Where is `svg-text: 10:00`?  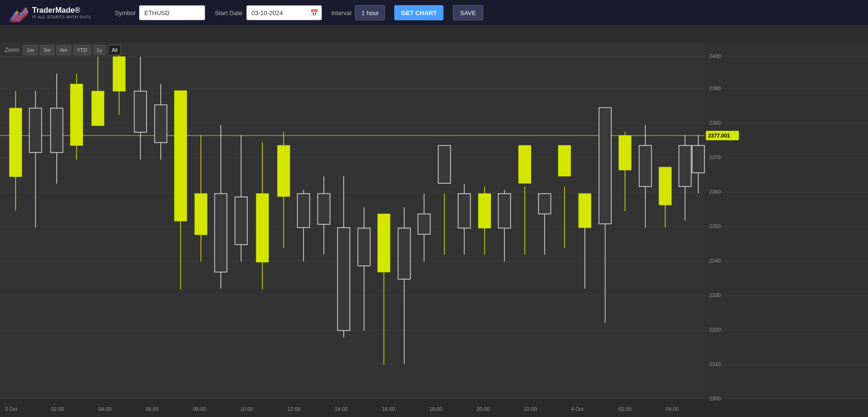 svg-text: 10:00 is located at coordinates (247, 409).